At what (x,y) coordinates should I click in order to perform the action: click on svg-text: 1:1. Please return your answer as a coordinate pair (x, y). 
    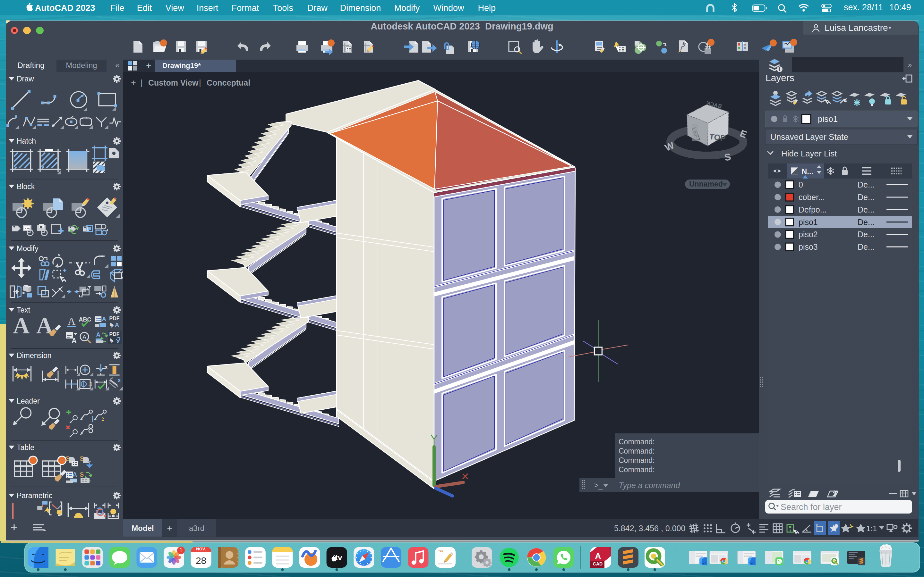
    Looking at the image, I should click on (871, 528).